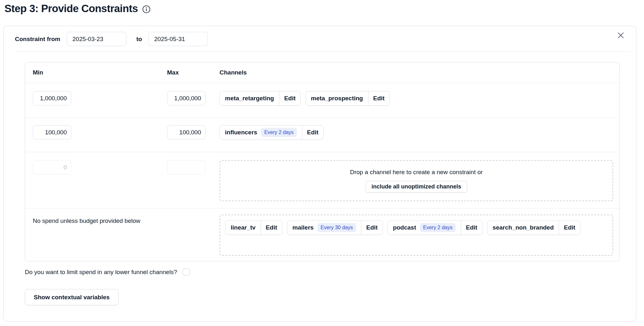 The height and width of the screenshot is (326, 644). I want to click on channel-name: podcast Every 2 days, so click(424, 228).